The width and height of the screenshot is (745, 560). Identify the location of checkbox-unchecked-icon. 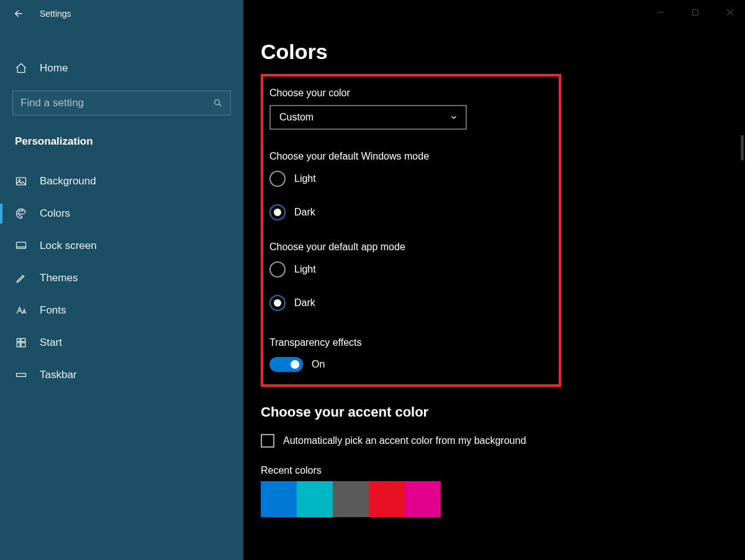
(268, 441).